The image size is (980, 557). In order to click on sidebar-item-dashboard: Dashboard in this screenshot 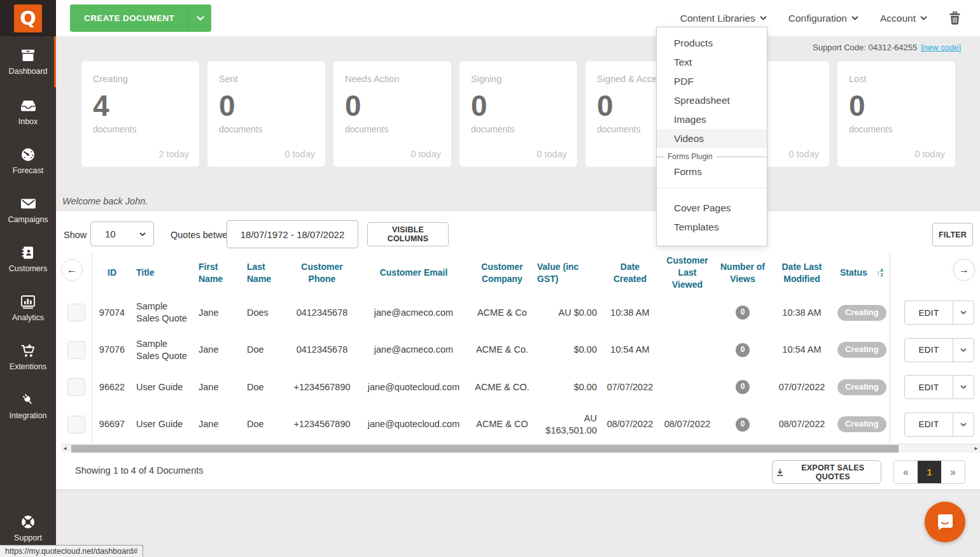, I will do `click(28, 62)`.